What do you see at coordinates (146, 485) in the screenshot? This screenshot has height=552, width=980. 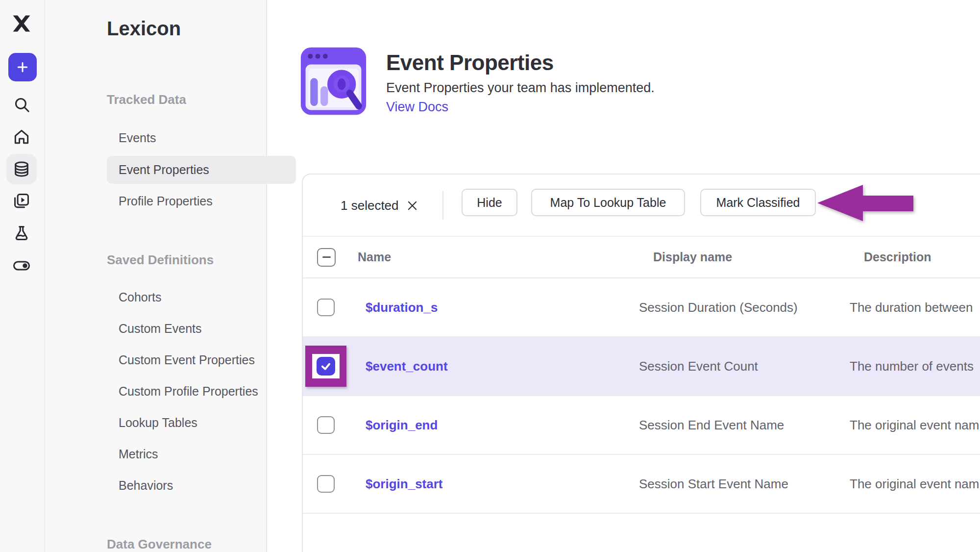 I see `sidebar-item-behaviors: Behaviors` at bounding box center [146, 485].